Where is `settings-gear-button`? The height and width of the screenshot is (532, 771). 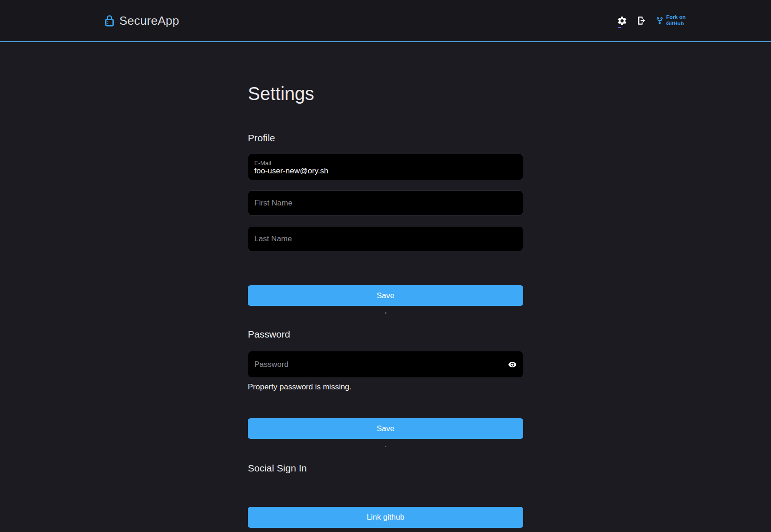 settings-gear-button is located at coordinates (622, 21).